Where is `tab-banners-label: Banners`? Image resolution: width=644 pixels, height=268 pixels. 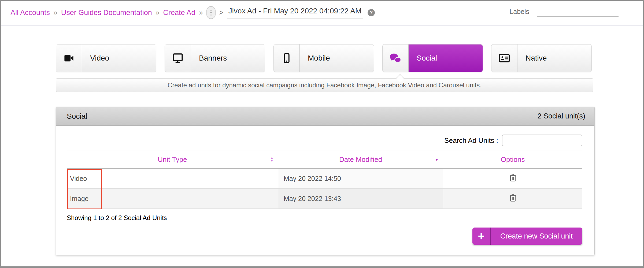 tab-banners-label: Banners is located at coordinates (228, 58).